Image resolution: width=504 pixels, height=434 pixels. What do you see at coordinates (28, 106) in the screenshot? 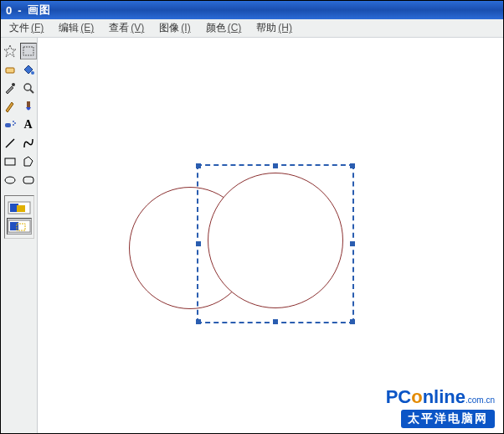
I see `tool-brush` at bounding box center [28, 106].